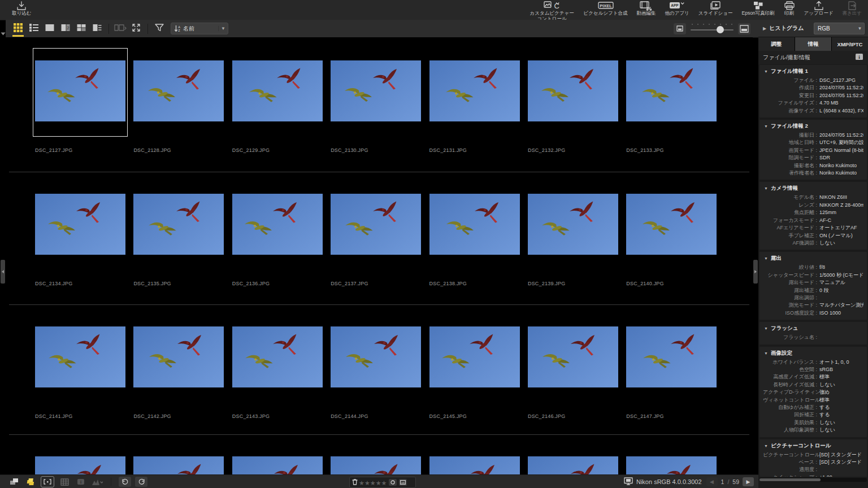  I want to click on info-section-header: ▼フラッシュ, so click(813, 329).